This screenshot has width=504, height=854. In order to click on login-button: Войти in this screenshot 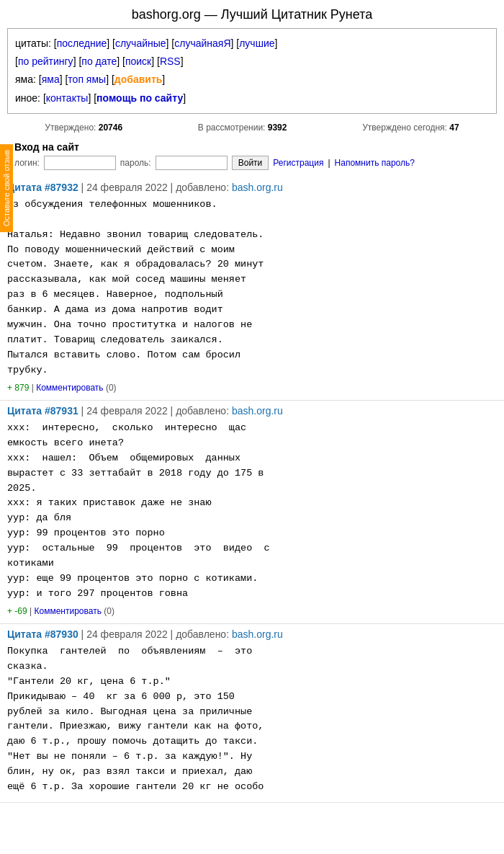, I will do `click(251, 163)`.